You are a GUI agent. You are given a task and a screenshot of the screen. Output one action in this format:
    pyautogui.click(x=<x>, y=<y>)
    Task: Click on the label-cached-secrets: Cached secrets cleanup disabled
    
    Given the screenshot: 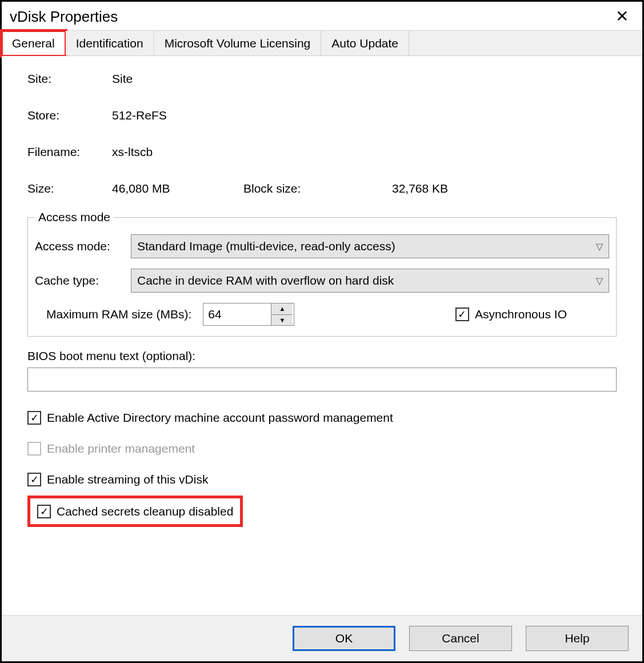 What is the action you would take?
    pyautogui.click(x=145, y=512)
    